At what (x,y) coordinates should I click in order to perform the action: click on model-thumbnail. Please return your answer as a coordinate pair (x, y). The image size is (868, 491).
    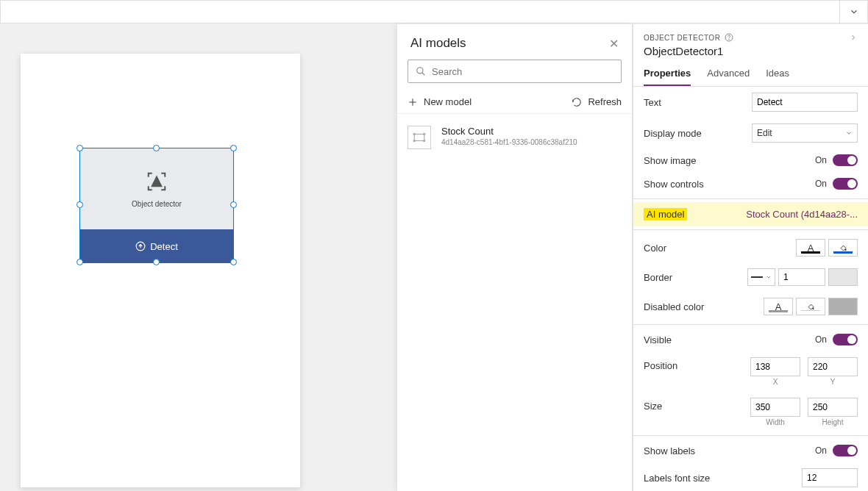
    Looking at the image, I should click on (419, 137).